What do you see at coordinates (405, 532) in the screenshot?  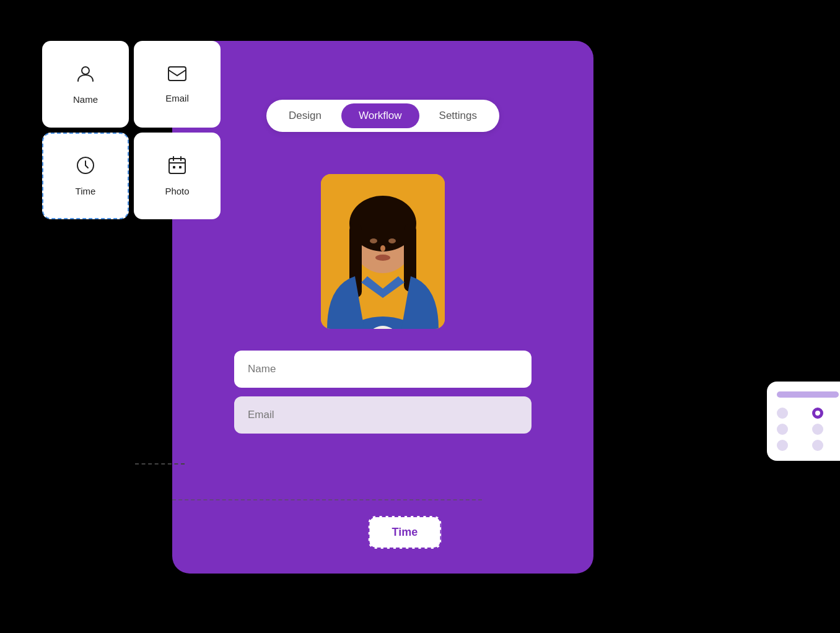 I see `time-badge-label: Time` at bounding box center [405, 532].